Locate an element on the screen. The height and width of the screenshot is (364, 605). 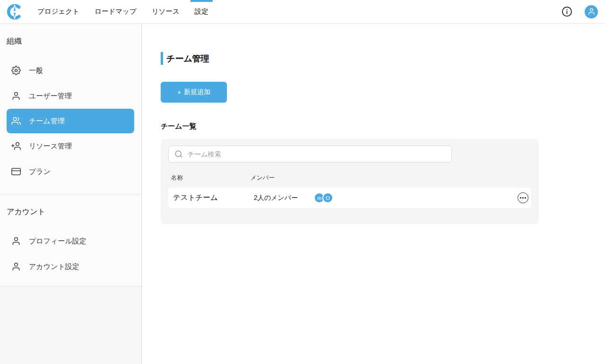
main-nav: プロジェクト ロードマップ リソース 設定 is located at coordinates (126, 12).